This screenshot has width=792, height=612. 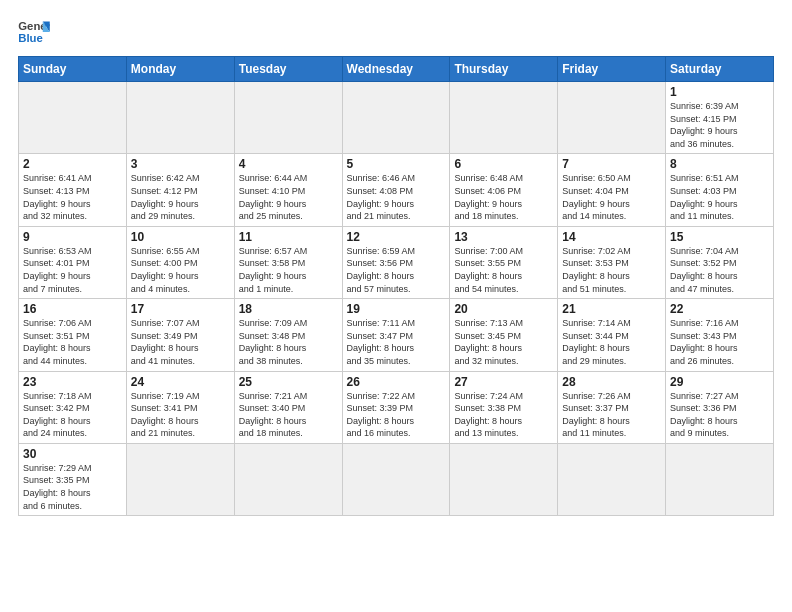 What do you see at coordinates (288, 70) in the screenshot?
I see `weekday-header-tuesday: Tuesday` at bounding box center [288, 70].